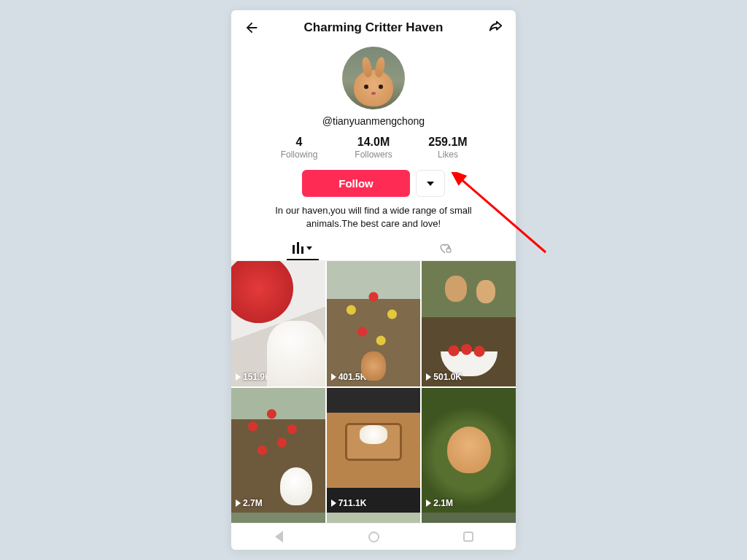 Image resolution: width=747 pixels, height=560 pixels. Describe the element at coordinates (254, 377) in the screenshot. I see `video-views: 151.9K` at that location.